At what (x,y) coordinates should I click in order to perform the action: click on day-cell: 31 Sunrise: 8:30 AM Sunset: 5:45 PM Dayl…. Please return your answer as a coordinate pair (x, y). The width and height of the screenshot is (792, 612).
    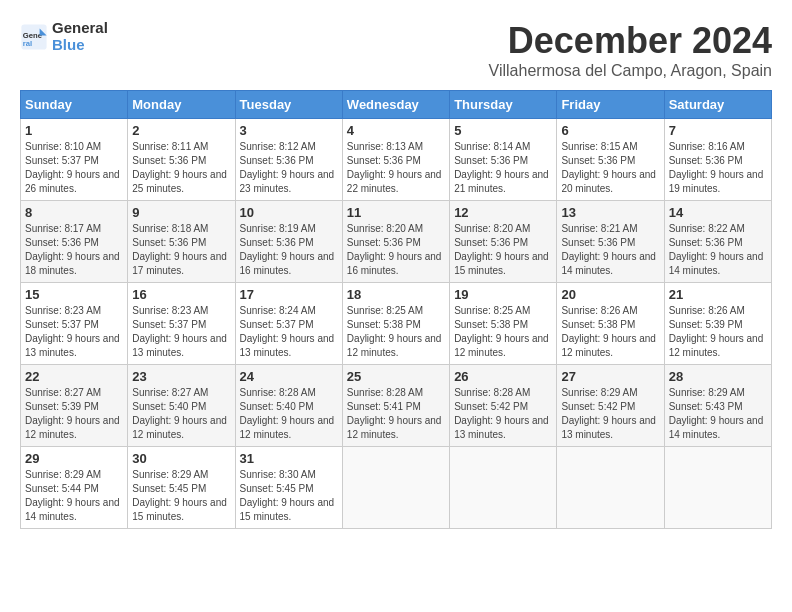
    Looking at the image, I should click on (288, 488).